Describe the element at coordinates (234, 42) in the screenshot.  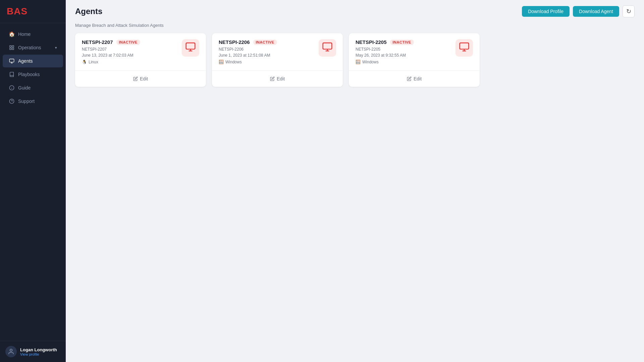
I see `agent-name: NETSPI-2206` at that location.